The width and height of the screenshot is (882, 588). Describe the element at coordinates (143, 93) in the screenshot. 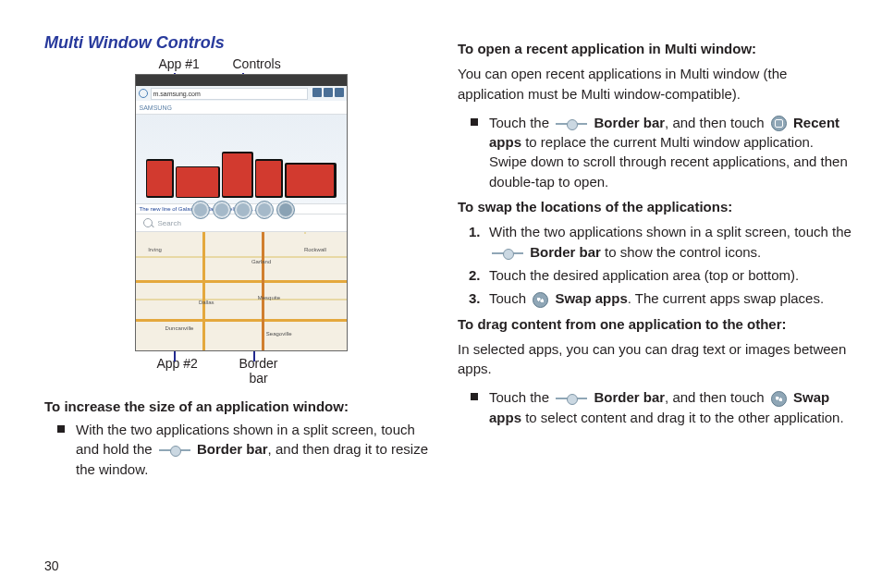

I see `globe-icon` at that location.